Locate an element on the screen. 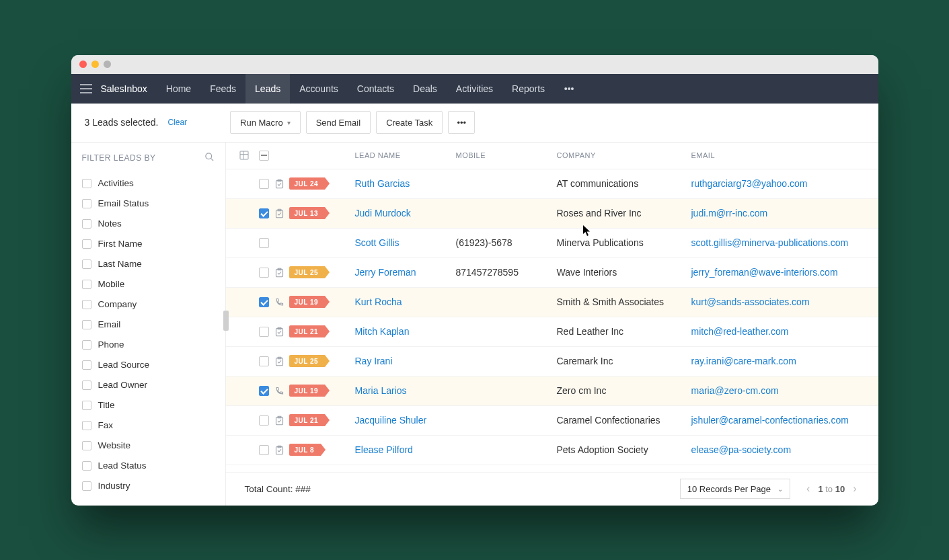 The image size is (949, 560). records-per-page-select: 10 Records Per Page ⌄ is located at coordinates (735, 489).